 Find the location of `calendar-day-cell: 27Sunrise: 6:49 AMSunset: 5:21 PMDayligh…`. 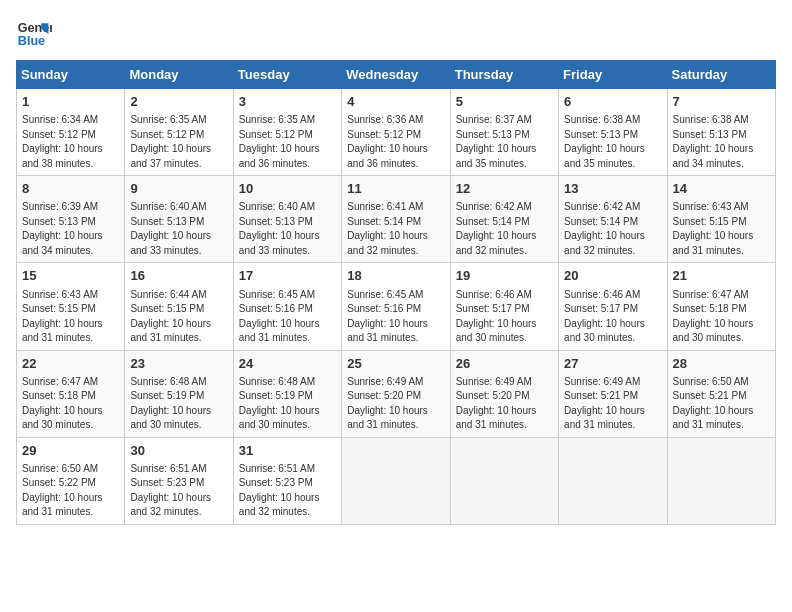

calendar-day-cell: 27Sunrise: 6:49 AMSunset: 5:21 PMDayligh… is located at coordinates (613, 394).